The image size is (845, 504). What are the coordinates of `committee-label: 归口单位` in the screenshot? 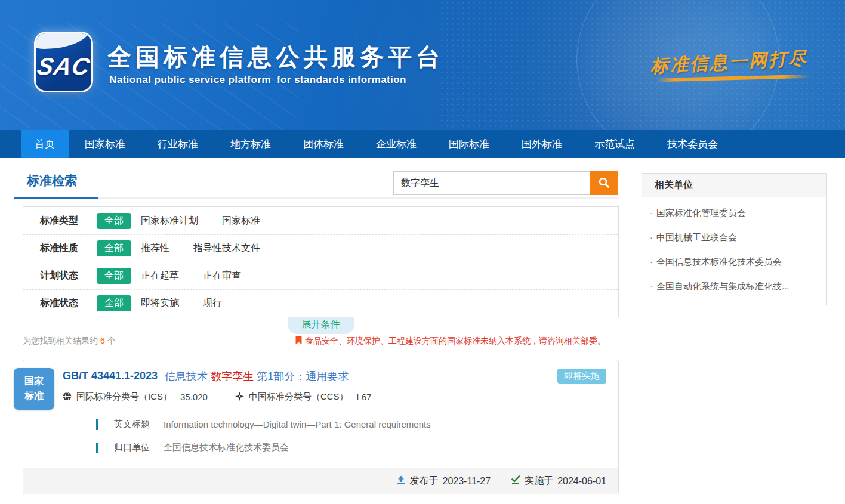 It's located at (132, 447).